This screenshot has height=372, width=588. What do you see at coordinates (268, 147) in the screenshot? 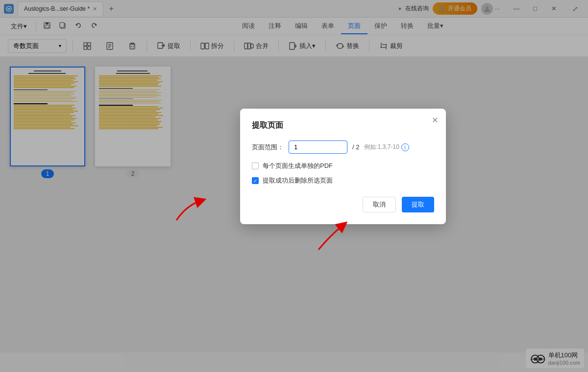
I see `page-range-label: 页面范围：` at bounding box center [268, 147].